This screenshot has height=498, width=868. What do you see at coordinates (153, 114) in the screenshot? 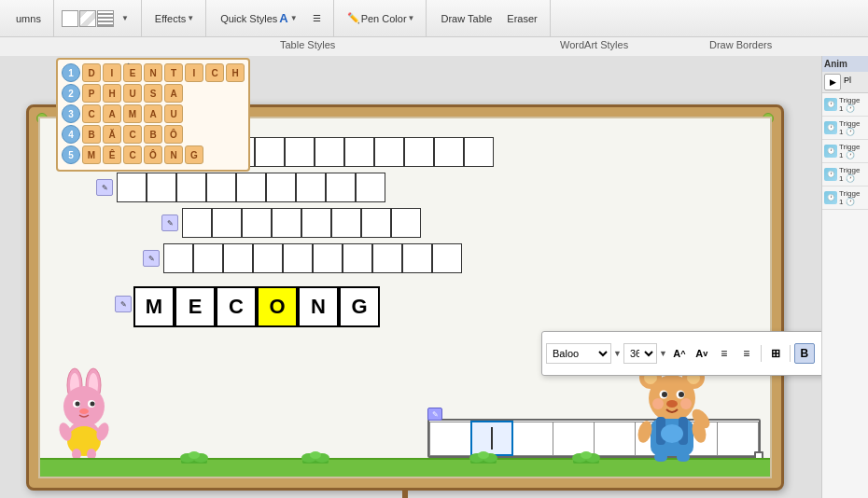
I see `preview-row-3: 3 C A M A U` at bounding box center [153, 114].